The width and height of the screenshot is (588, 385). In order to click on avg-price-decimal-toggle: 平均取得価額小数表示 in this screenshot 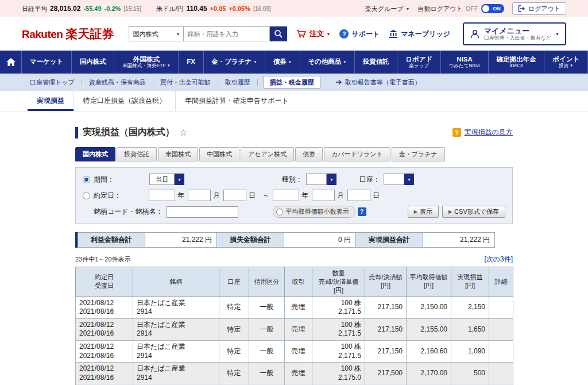, I will do `click(314, 211)`.